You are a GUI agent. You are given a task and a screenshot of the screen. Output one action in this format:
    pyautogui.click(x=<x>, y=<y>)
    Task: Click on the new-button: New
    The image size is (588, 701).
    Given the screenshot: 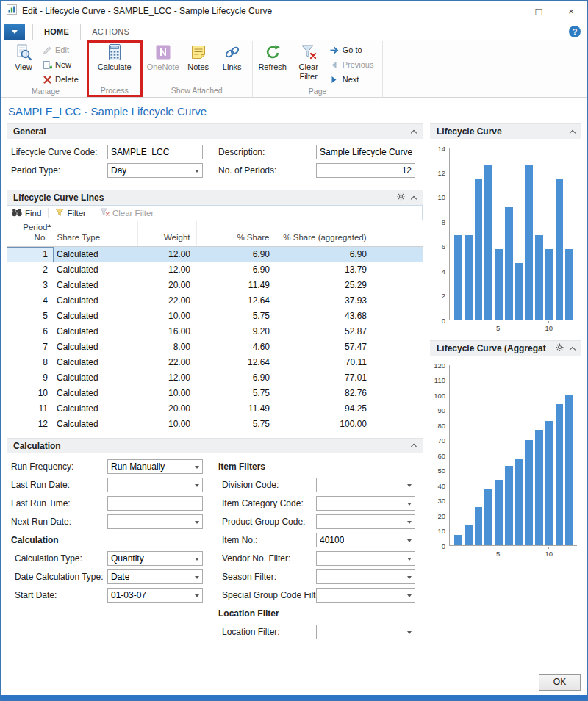 What is the action you would take?
    pyautogui.click(x=62, y=65)
    